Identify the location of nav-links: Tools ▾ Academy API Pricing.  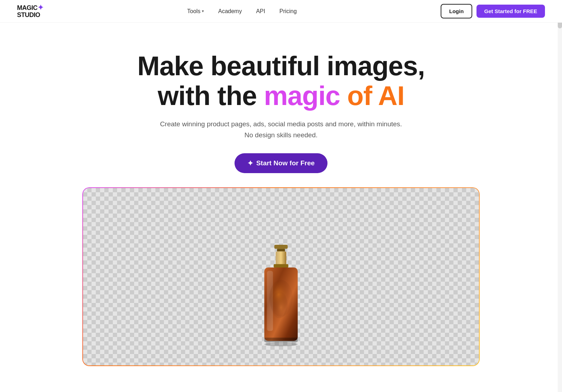
(242, 11).